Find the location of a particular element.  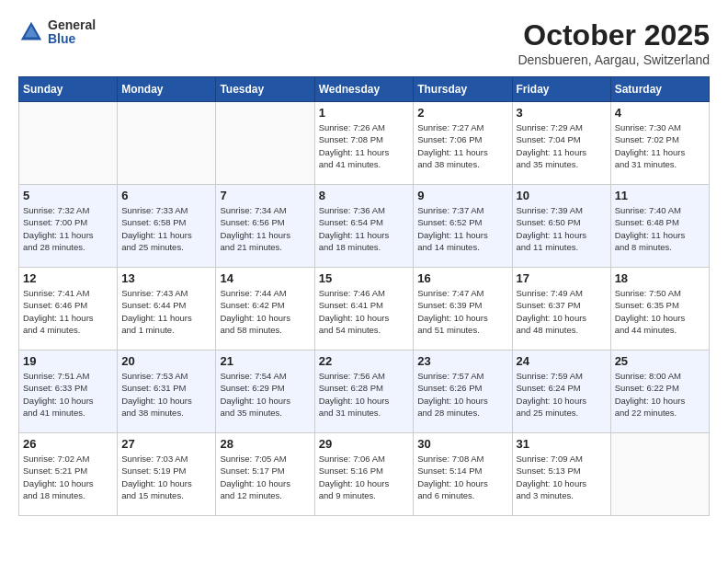

calendar-week-row: 19Sunrise: 7:51 AM Sunset: 6:33 PM Dayli… is located at coordinates (364, 392).